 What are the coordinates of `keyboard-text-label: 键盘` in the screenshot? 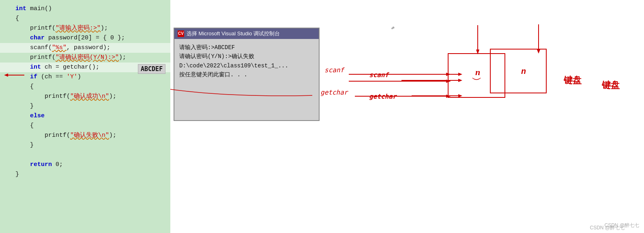 It's located at (611, 85).